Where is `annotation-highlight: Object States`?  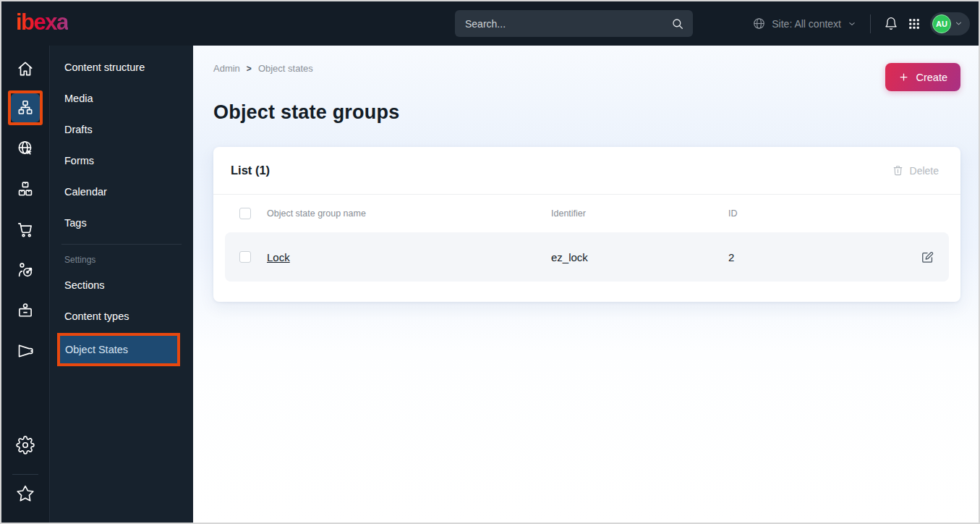 annotation-highlight: Object States is located at coordinates (119, 350).